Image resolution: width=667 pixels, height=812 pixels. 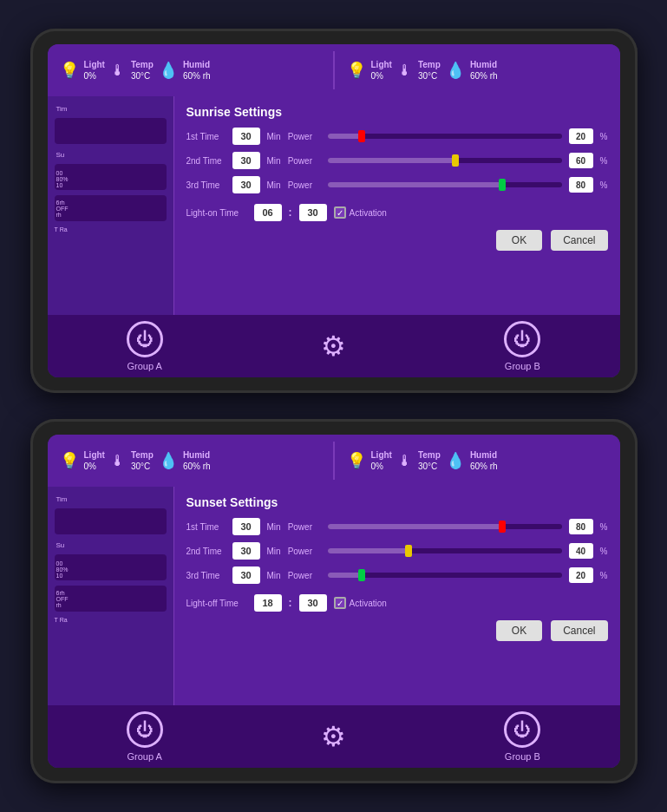 What do you see at coordinates (484, 467) in the screenshot?
I see `humid-value-right-2: 60% rh` at bounding box center [484, 467].